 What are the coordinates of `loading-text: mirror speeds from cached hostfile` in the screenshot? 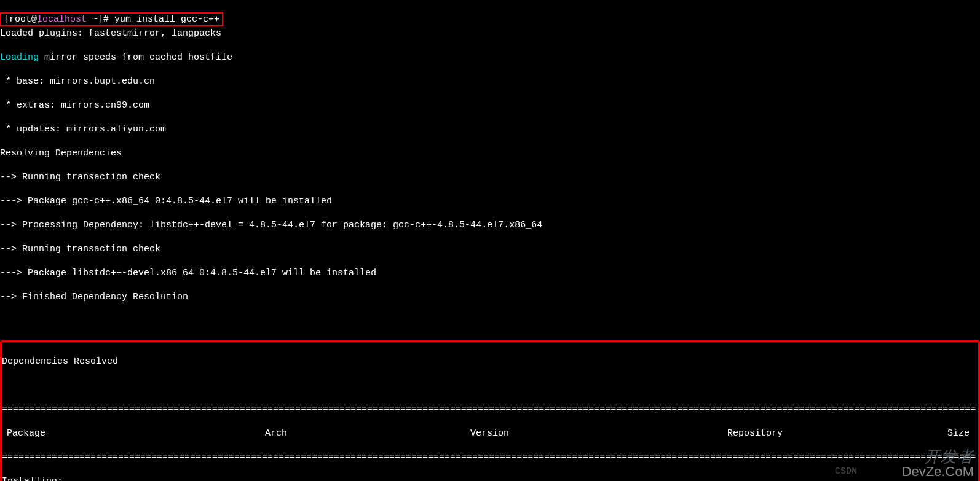 It's located at (135, 58).